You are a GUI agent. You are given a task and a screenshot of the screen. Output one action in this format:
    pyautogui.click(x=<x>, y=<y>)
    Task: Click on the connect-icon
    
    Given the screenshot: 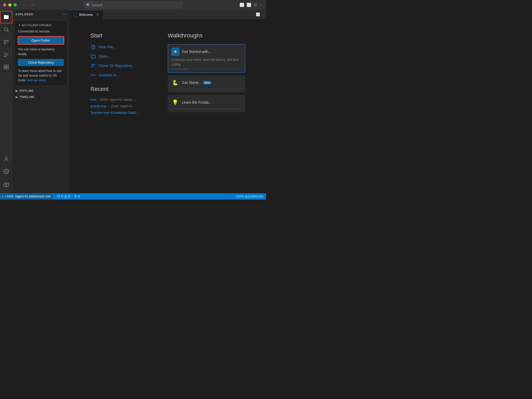 What is the action you would take?
    pyautogui.click(x=93, y=75)
    